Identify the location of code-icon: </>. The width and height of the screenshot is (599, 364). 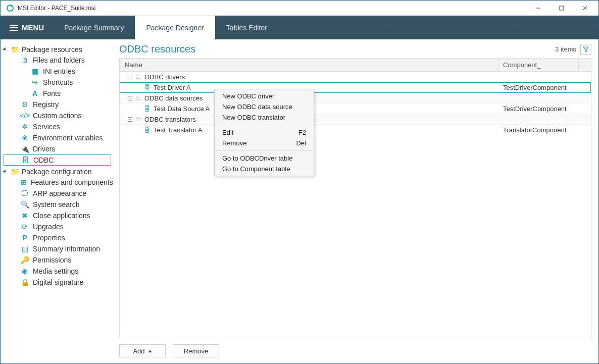
(25, 116).